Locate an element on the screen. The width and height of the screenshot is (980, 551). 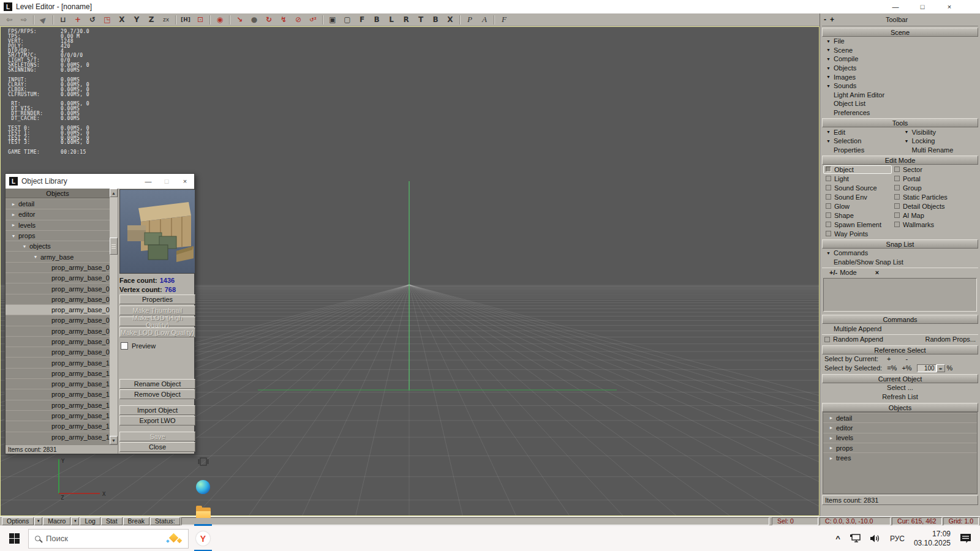
tree-item-prop-army-base-07: prop_army_base_07 is located at coordinates (58, 331).